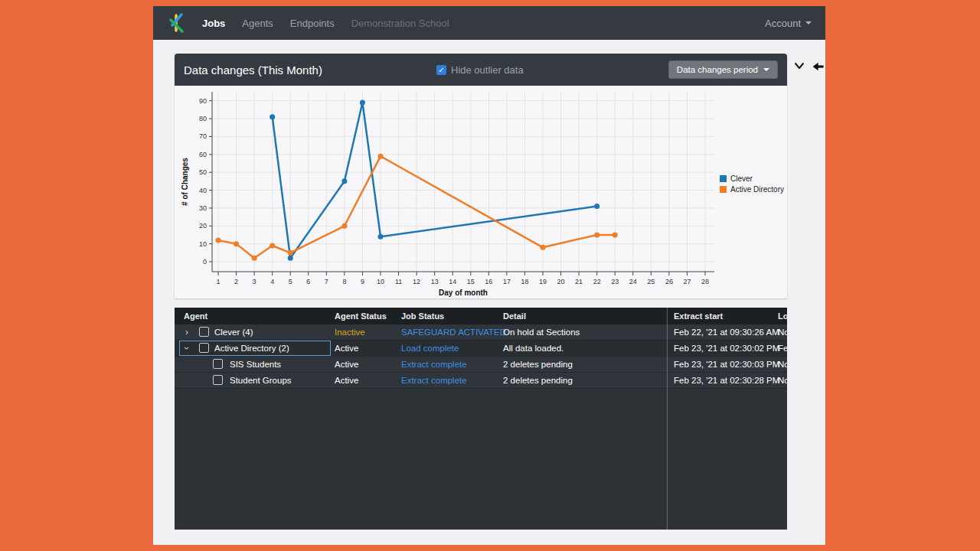 This screenshot has height=551, width=980. I want to click on top-navbar: Jobs Agents Endpoints Demonstration Scho…, so click(489, 23).